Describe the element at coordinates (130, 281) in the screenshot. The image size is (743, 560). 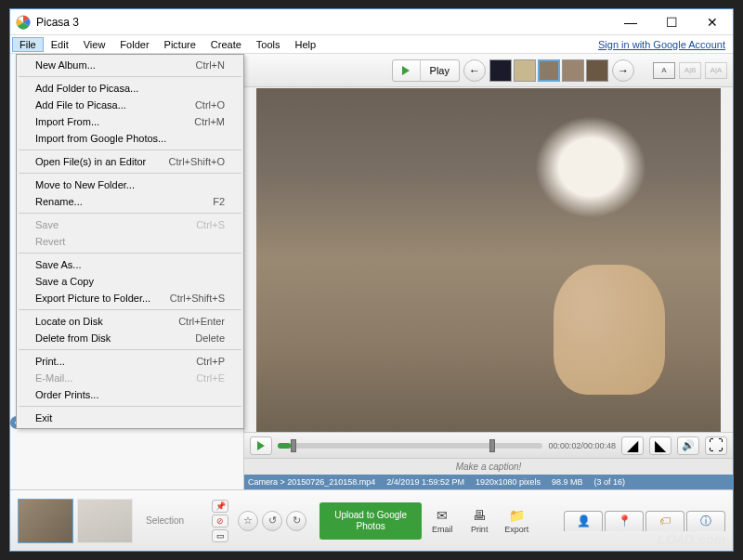
I see `menu-item: Save a Copy` at that location.